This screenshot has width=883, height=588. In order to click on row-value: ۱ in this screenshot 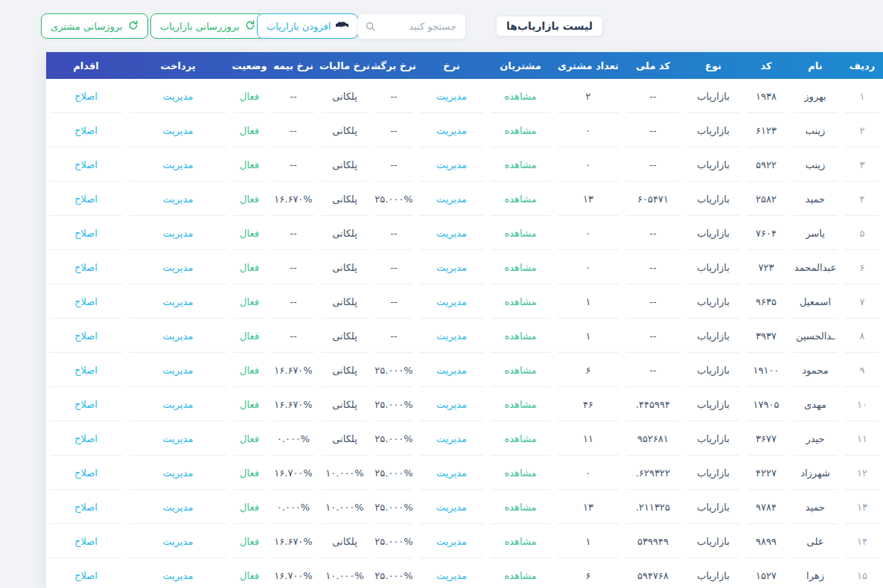, I will do `click(862, 97)`.